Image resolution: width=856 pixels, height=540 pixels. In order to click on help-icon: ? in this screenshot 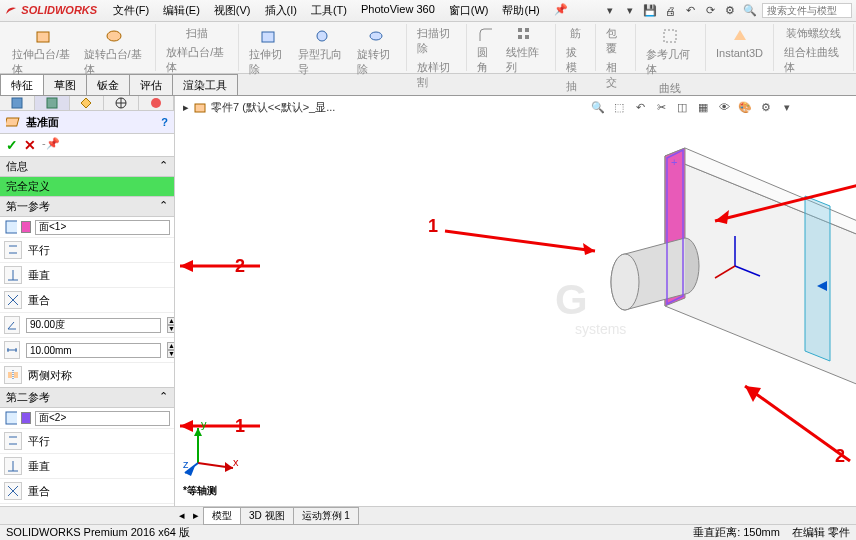, I will do `click(164, 122)`.